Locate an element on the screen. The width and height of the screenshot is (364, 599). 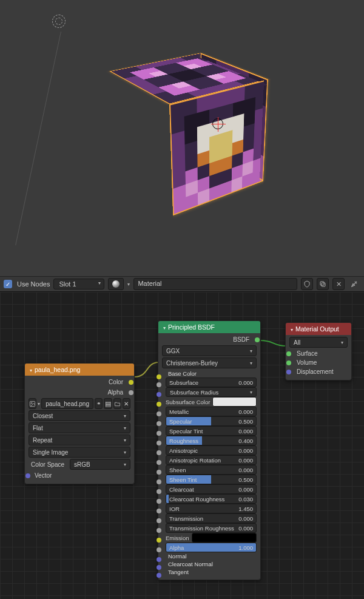
bsdf-input-roughness: Roughness0.400 is located at coordinates (209, 441).